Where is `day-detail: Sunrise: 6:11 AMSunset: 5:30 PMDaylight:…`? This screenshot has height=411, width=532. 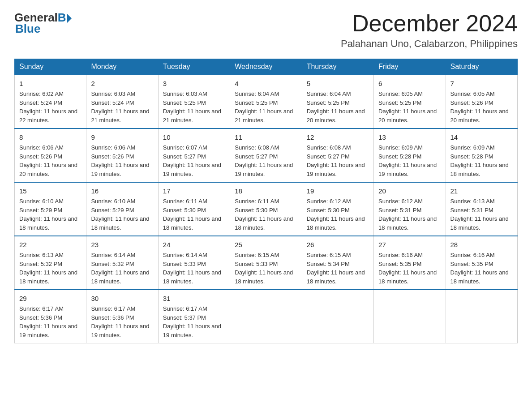
day-detail: Sunrise: 6:11 AMSunset: 5:30 PMDaylight:… is located at coordinates (192, 214).